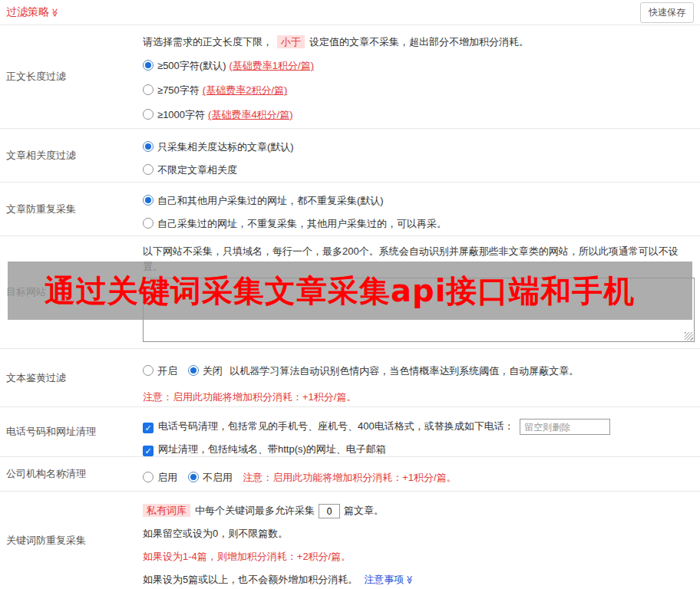  What do you see at coordinates (192, 66) in the screenshot?
I see `radio-label: ≥500字符(默认)` at bounding box center [192, 66].